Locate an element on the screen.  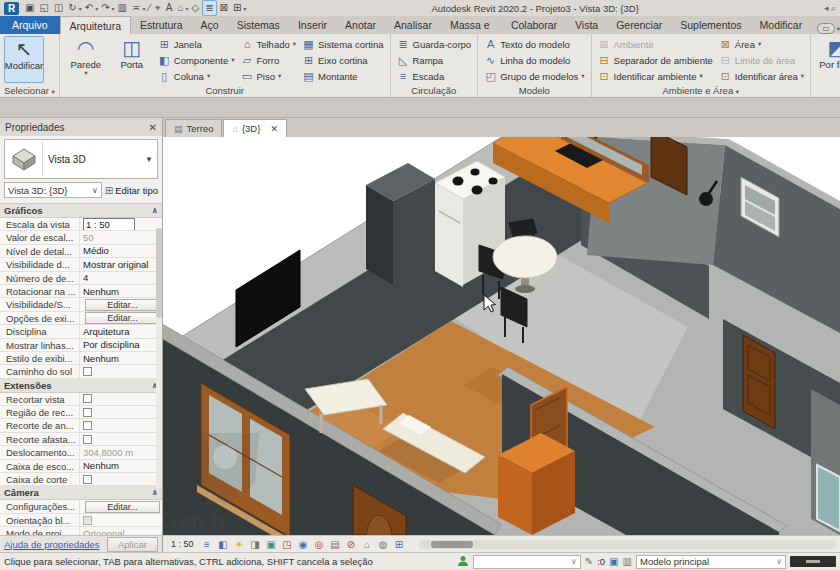
rotacionar-value: Nenhum is located at coordinates (121, 291).